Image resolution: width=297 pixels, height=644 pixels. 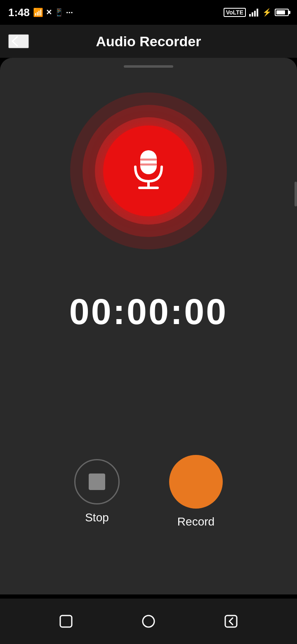 What do you see at coordinates (235, 12) in the screenshot?
I see `volte-icon: VoLTE` at bounding box center [235, 12].